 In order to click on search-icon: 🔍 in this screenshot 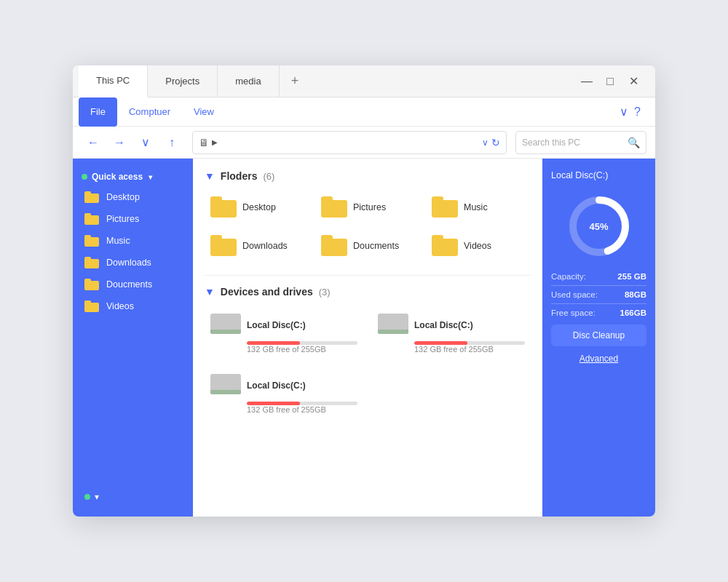, I will do `click(633, 143)`.